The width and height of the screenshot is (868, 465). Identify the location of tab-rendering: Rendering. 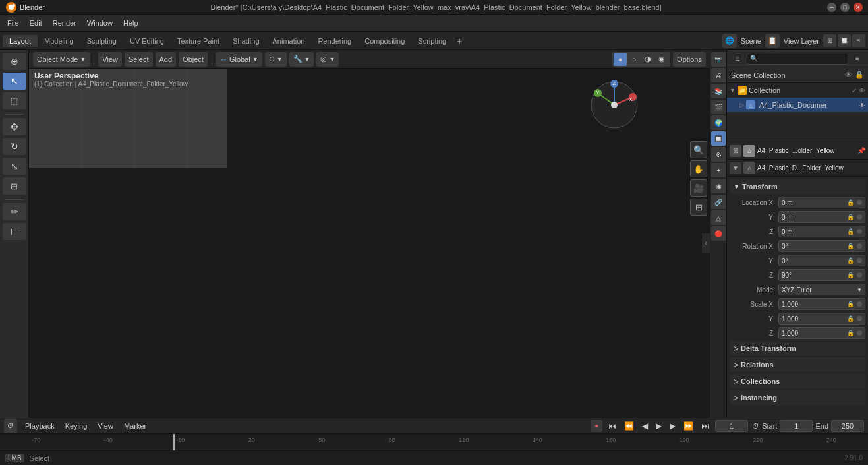
(335, 41).